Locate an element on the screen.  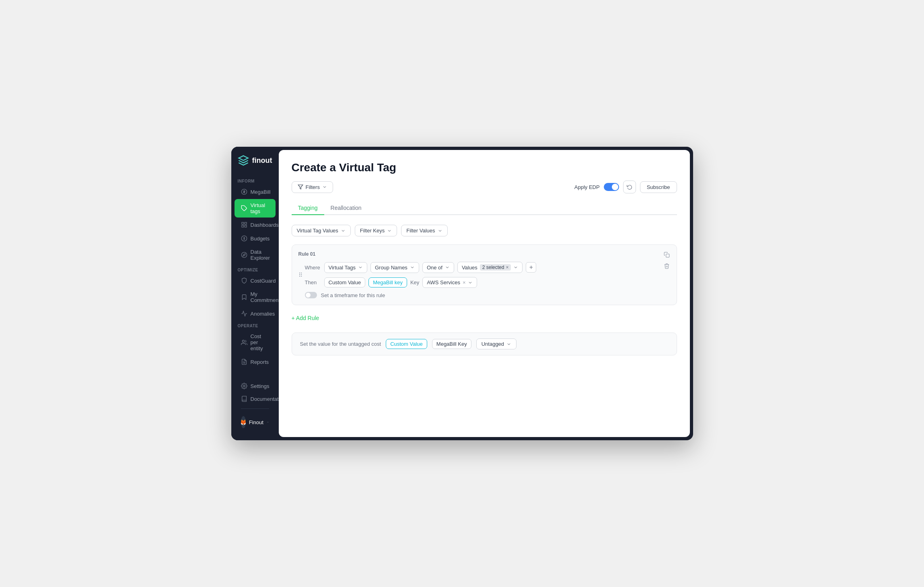
app-logo: finout is located at coordinates (255, 165).